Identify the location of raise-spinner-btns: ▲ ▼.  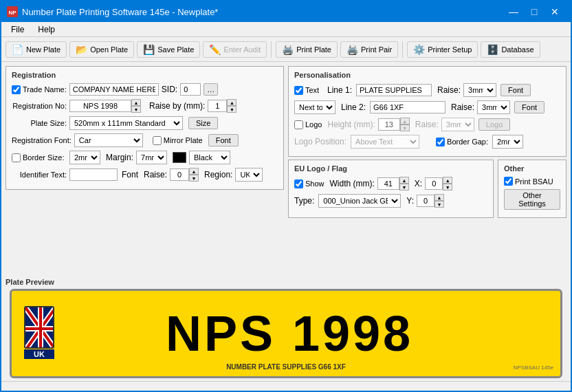
(232, 106).